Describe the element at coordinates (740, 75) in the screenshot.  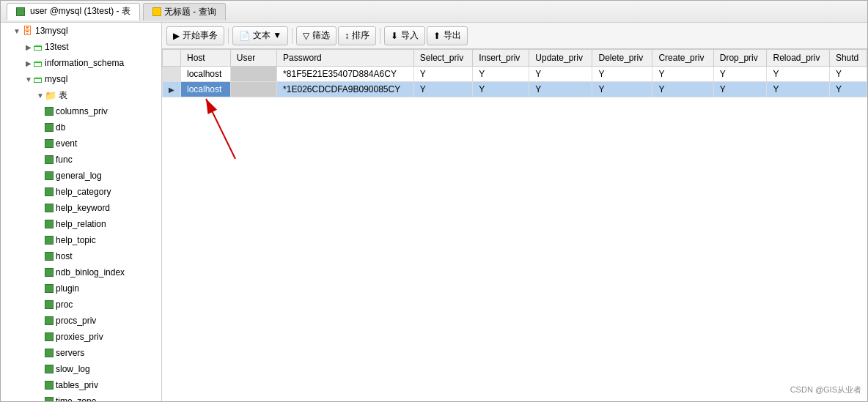
I see `cell-drop-1: Y` at that location.